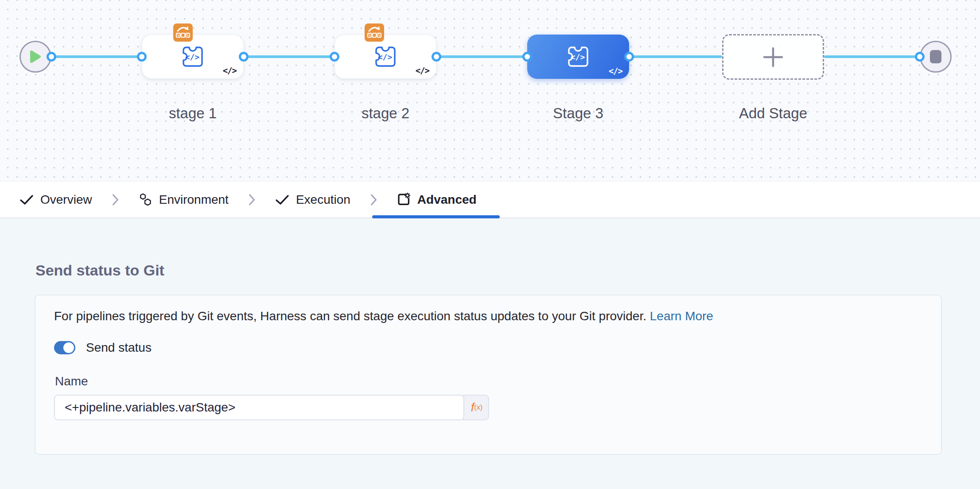  What do you see at coordinates (936, 57) in the screenshot?
I see `stop-icon` at bounding box center [936, 57].